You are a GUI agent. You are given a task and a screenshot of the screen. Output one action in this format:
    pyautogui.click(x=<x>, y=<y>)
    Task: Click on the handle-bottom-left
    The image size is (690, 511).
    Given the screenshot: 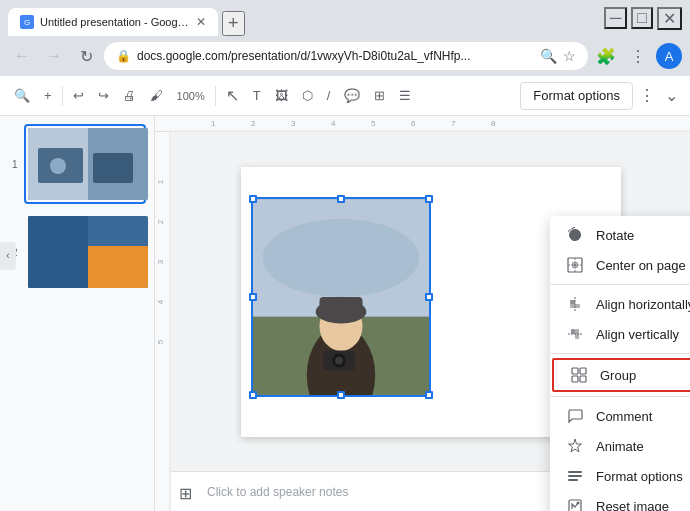 What is the action you would take?
    pyautogui.click(x=253, y=395)
    